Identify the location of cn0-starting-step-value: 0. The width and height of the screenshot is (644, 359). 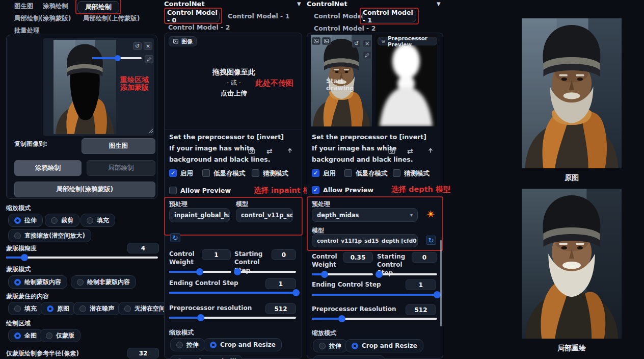
(284, 255).